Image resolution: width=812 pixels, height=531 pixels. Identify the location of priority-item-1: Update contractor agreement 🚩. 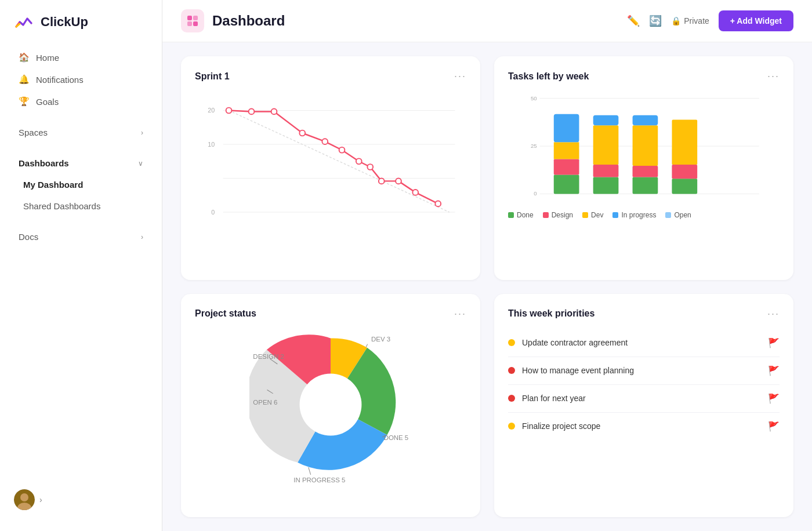
(644, 343).